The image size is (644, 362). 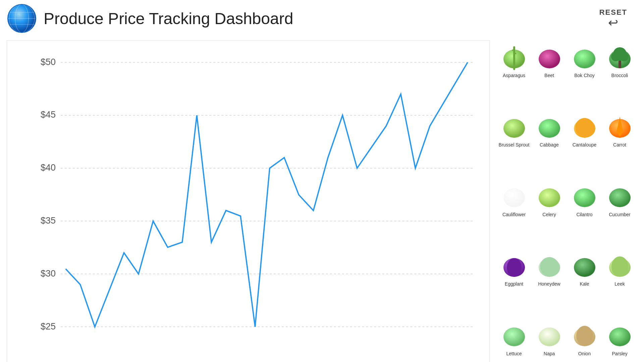 I want to click on produce-image-eggplant, so click(x=514, y=265).